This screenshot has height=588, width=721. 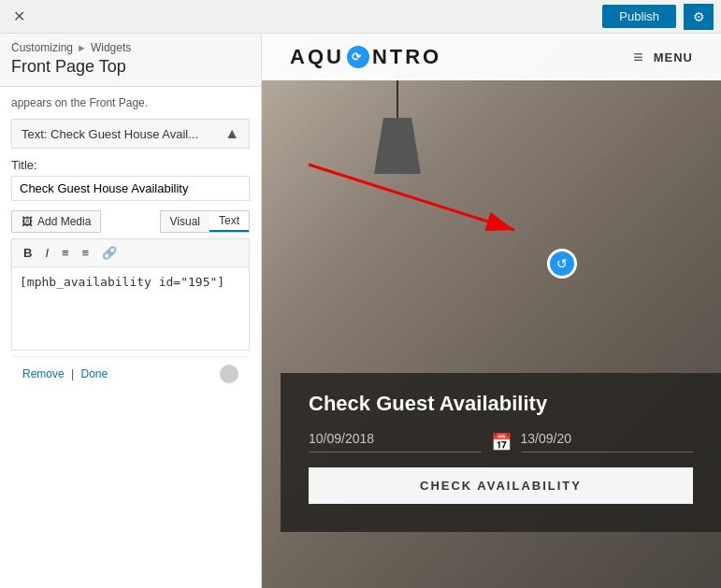 What do you see at coordinates (131, 308) in the screenshot?
I see `editor-content: [mphb_availability id="195"]` at bounding box center [131, 308].